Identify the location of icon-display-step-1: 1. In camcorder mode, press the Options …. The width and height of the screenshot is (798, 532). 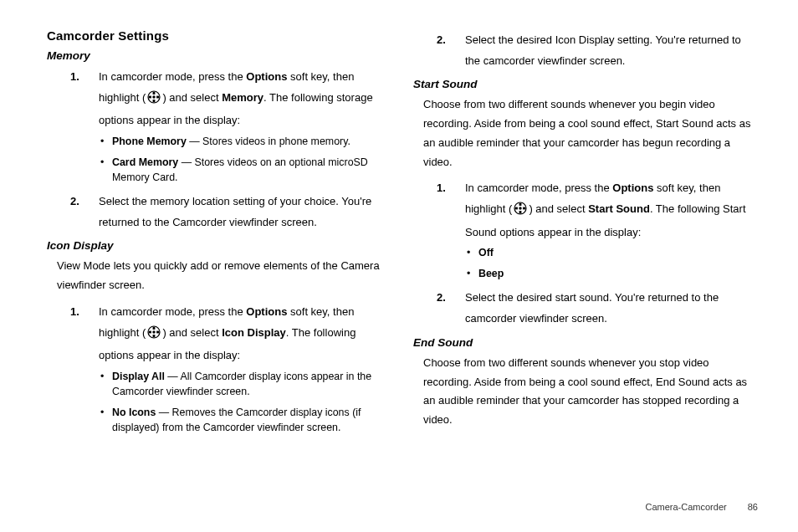
(231, 369).